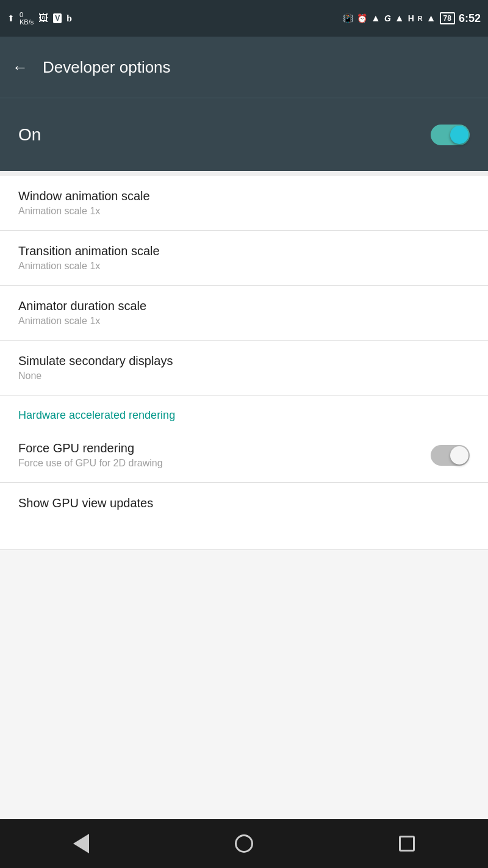 The height and width of the screenshot is (868, 488). What do you see at coordinates (459, 455) in the screenshot?
I see `force-gpu-toggle-knob` at bounding box center [459, 455].